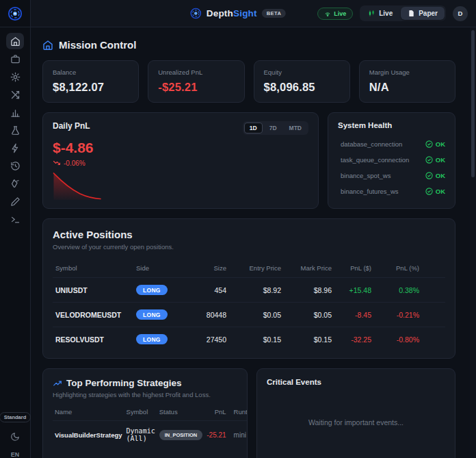 Image resolution: width=476 pixels, height=458 pixels. I want to click on sidebar-item-editor, so click(15, 201).